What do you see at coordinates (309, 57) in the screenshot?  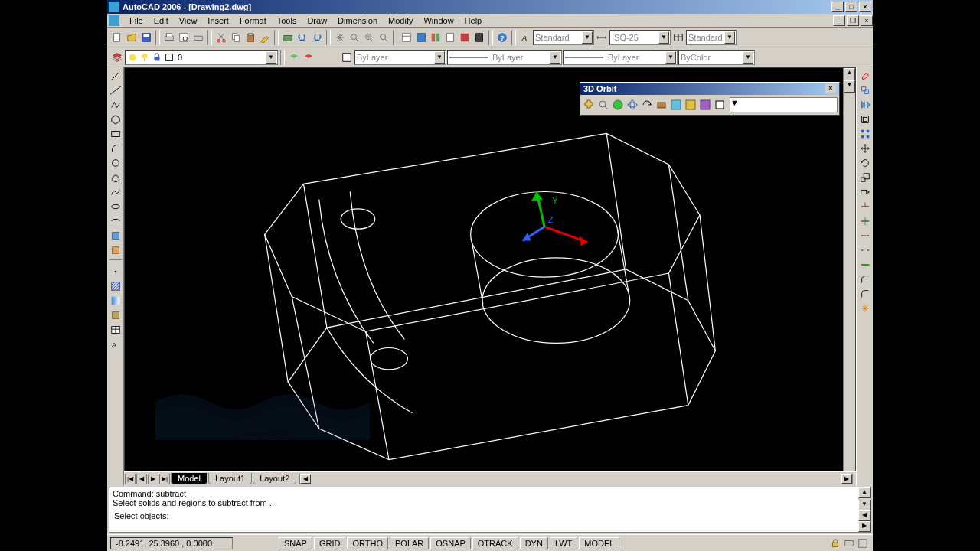 I see `layer-states-button` at bounding box center [309, 57].